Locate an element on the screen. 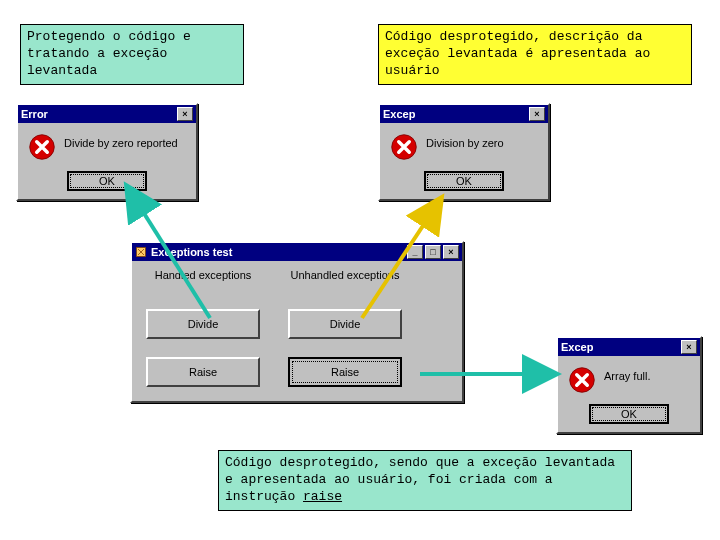  note-raise: Código desprotegido, sendo que a exceção… is located at coordinates (425, 480).